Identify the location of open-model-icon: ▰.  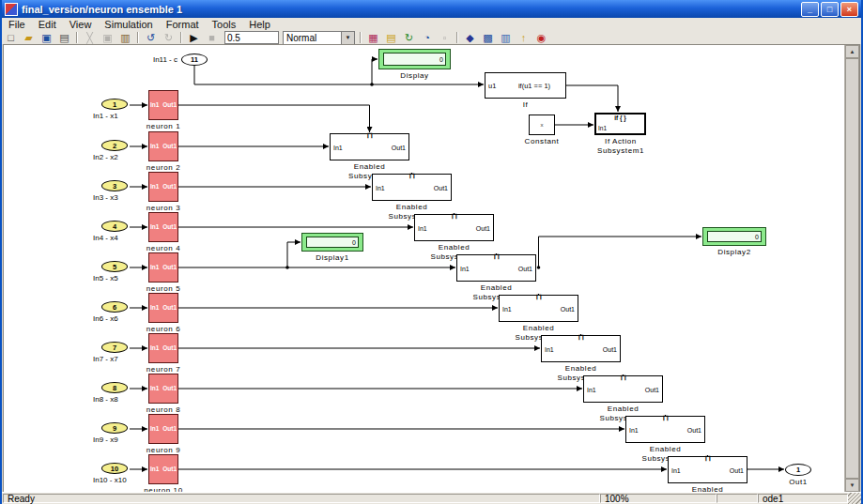
(28, 38).